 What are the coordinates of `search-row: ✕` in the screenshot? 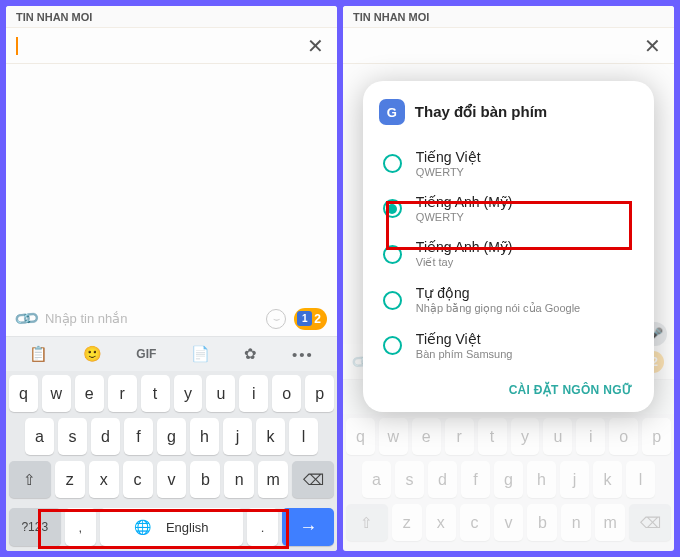 It's located at (172, 46).